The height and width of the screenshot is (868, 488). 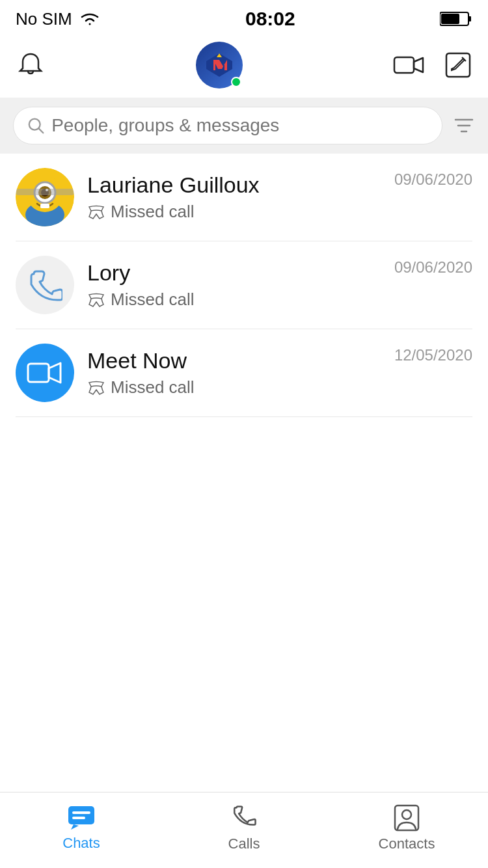 I want to click on search-bar, so click(x=228, y=126).